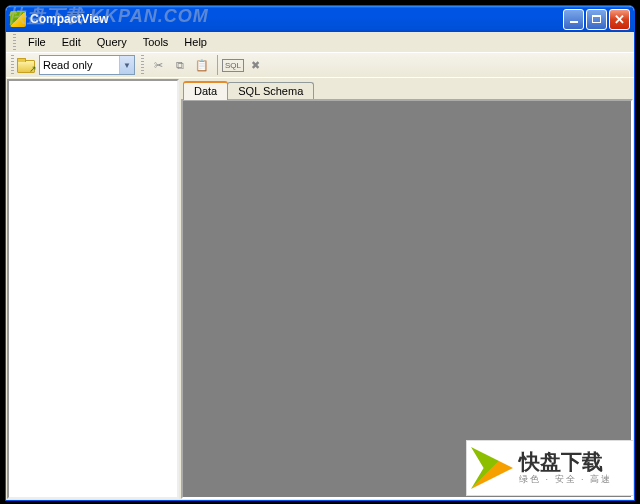  Describe the element at coordinates (620, 20) in the screenshot. I see `close-button: ✕` at that location.